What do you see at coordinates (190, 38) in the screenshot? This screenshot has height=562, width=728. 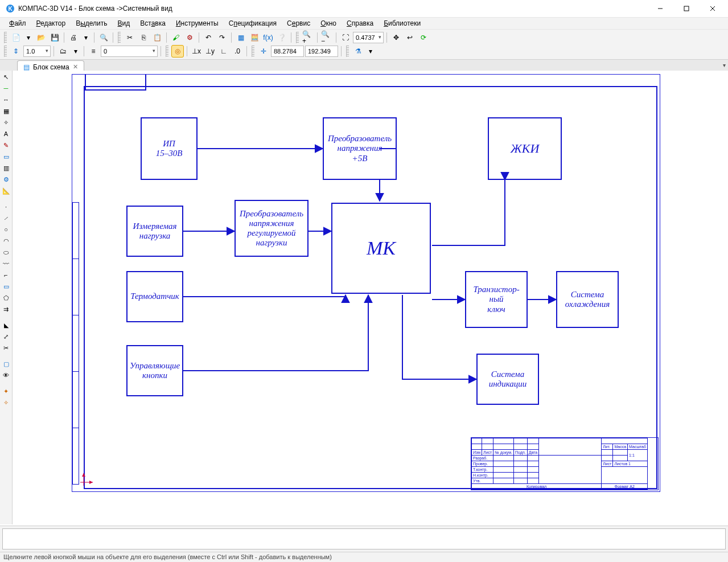 I see `properties-button: ⚙` at bounding box center [190, 38].